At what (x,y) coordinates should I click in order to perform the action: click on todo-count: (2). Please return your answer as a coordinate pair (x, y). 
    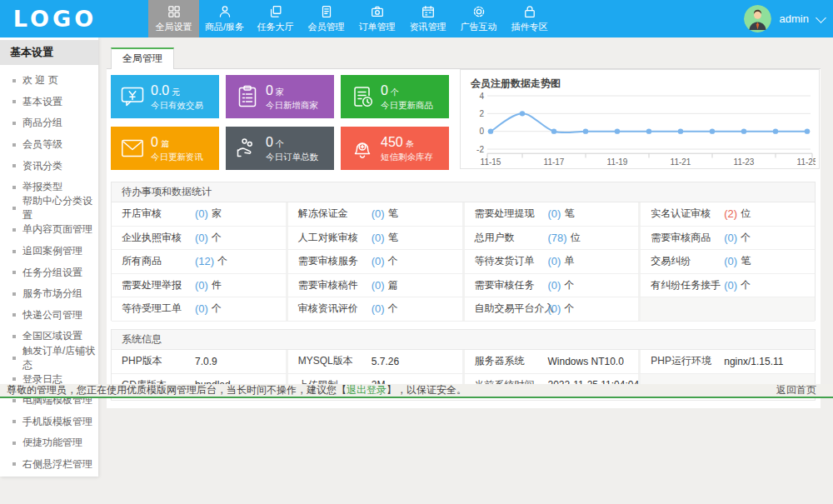
    Looking at the image, I should click on (731, 213).